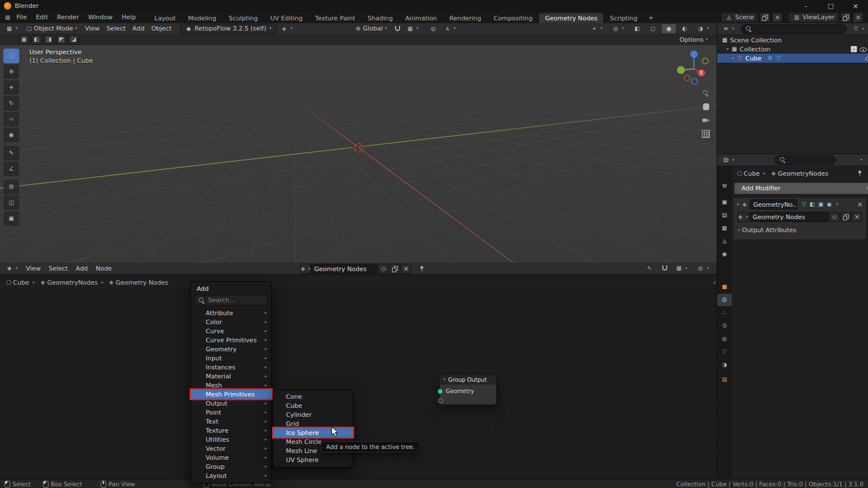  Describe the element at coordinates (165, 18) in the screenshot. I see `workspace-tab: Layout` at that location.